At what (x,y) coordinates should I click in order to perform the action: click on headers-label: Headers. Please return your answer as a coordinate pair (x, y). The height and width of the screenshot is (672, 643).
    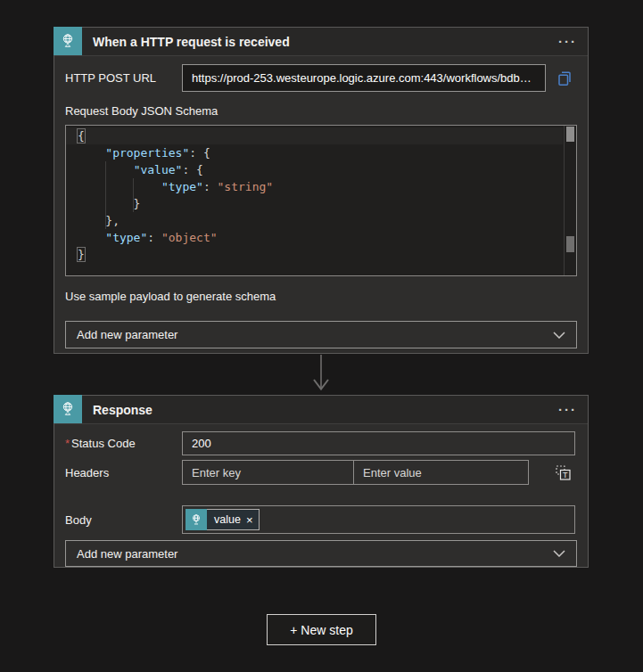
    Looking at the image, I should click on (123, 472).